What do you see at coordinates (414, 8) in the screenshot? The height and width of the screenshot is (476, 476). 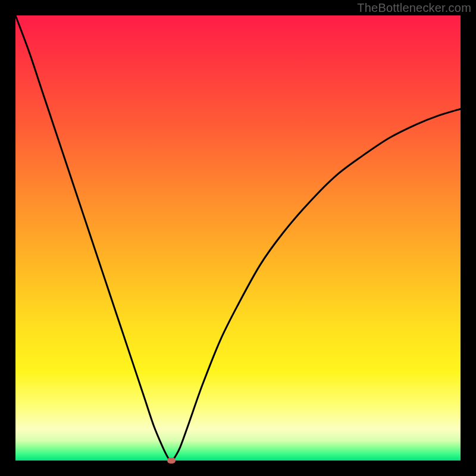 I see `watermark-label: TheBottlenecker.com` at bounding box center [414, 8].